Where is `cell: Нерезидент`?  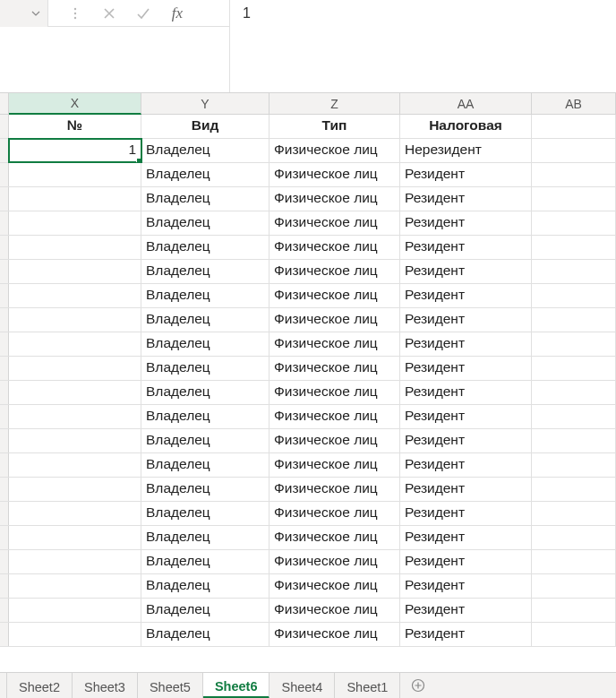 cell: Нерезидент is located at coordinates (466, 151).